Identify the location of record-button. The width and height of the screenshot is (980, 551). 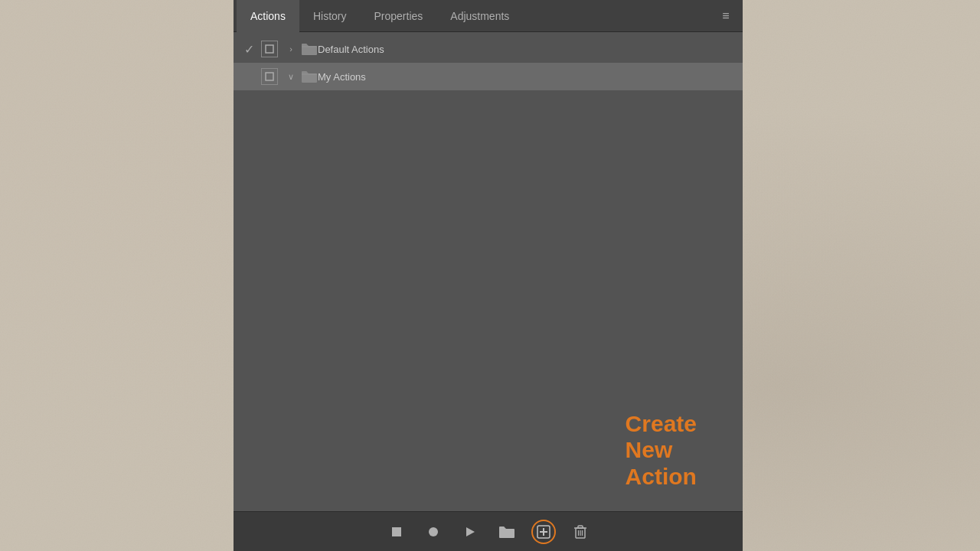
(433, 532).